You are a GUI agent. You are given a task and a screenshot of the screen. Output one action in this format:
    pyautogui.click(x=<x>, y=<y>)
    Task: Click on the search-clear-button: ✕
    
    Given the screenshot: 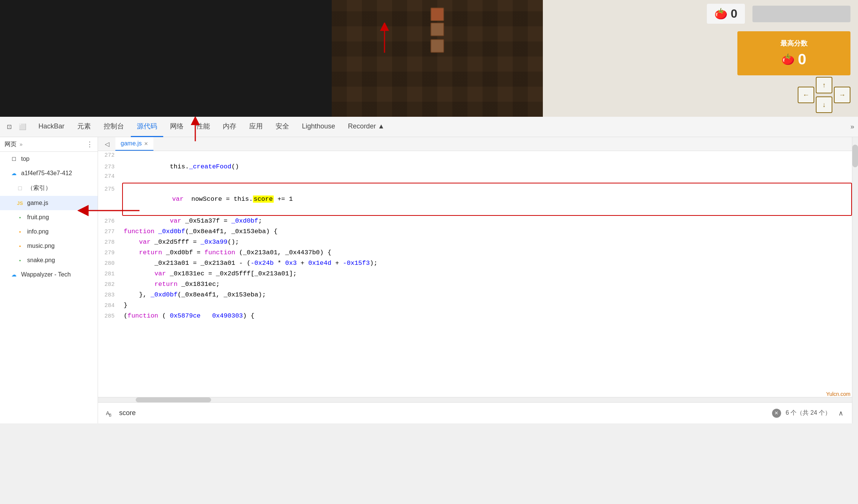 What is the action you would take?
    pyautogui.click(x=777, y=413)
    